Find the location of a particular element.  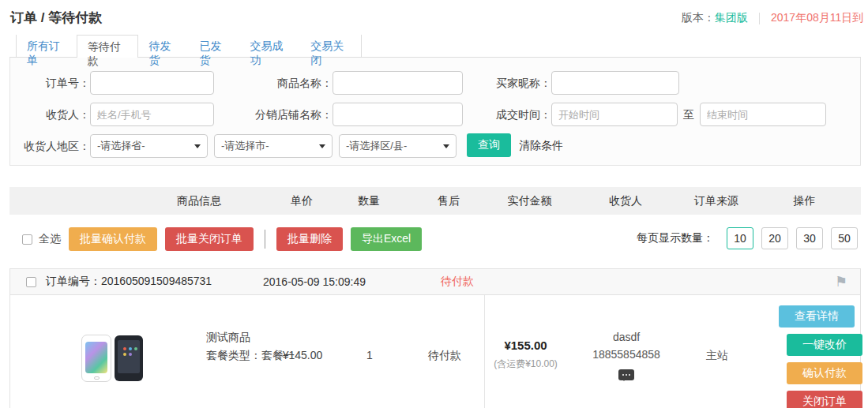

end-time-input is located at coordinates (763, 114).